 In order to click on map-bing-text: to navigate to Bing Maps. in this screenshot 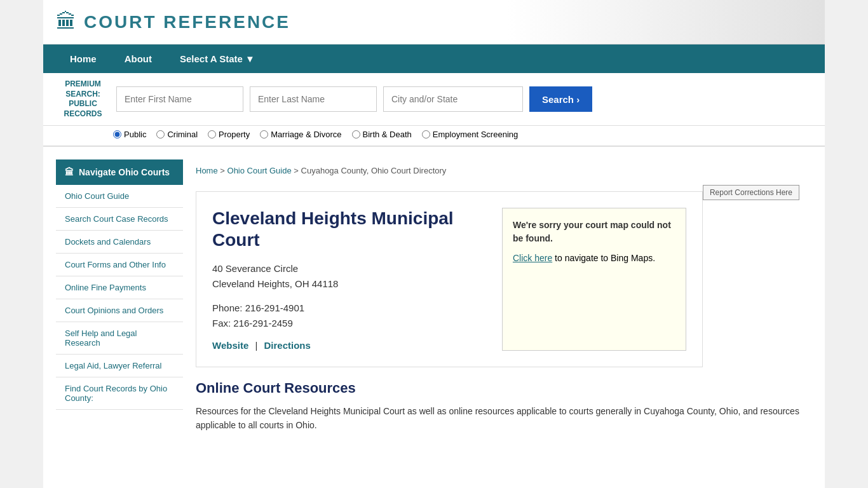, I will do `click(605, 258)`.